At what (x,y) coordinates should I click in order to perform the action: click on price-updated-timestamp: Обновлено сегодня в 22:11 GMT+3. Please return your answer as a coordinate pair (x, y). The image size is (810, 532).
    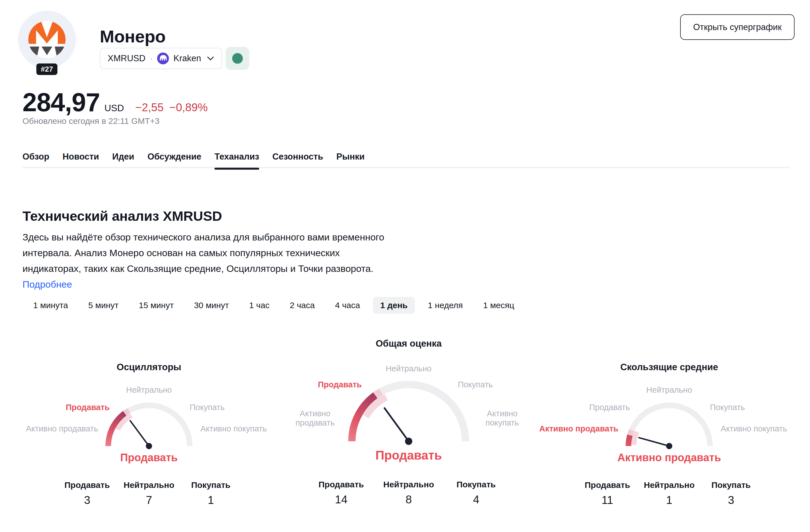
    Looking at the image, I should click on (91, 121).